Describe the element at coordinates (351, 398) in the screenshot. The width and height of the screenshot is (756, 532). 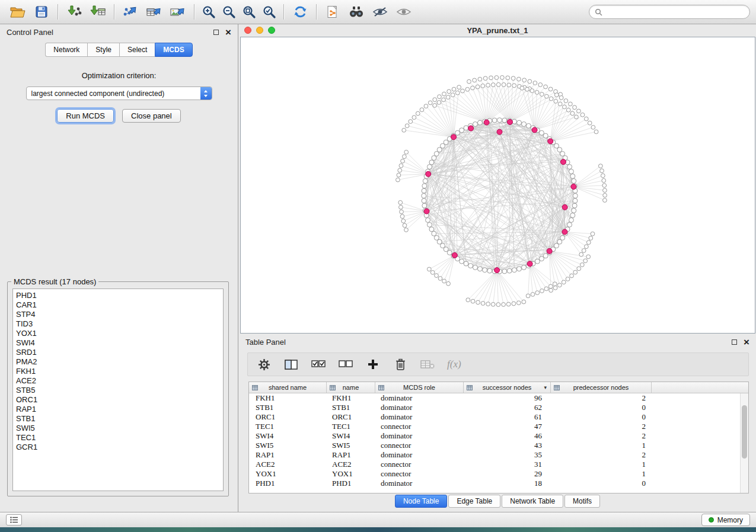
I see `table-cell: FKH1` at that location.